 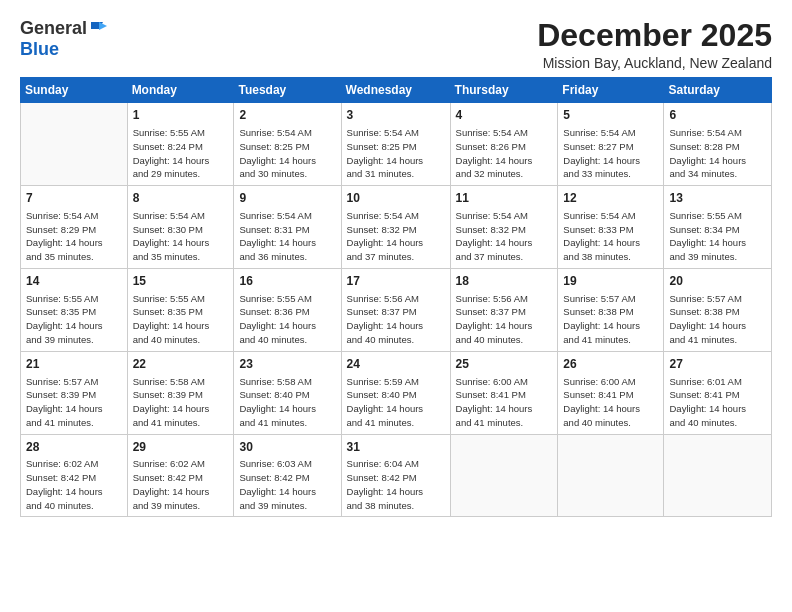 What do you see at coordinates (181, 282) in the screenshot?
I see `day-number: 15` at bounding box center [181, 282].